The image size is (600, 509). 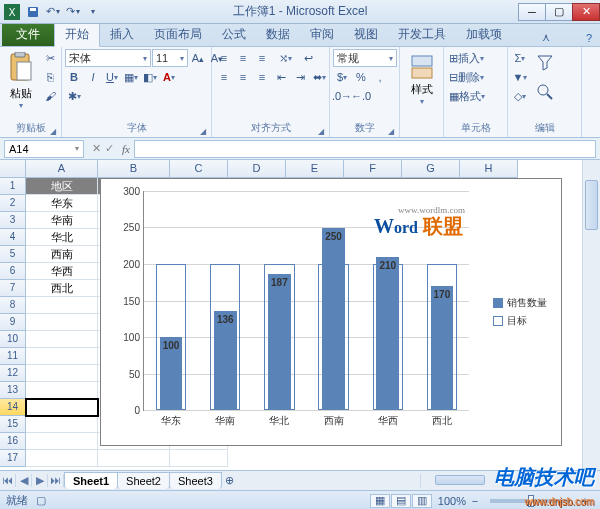 What do you see at coordinates (559, 12) in the screenshot?
I see `maximize-button: ▢` at bounding box center [559, 12].